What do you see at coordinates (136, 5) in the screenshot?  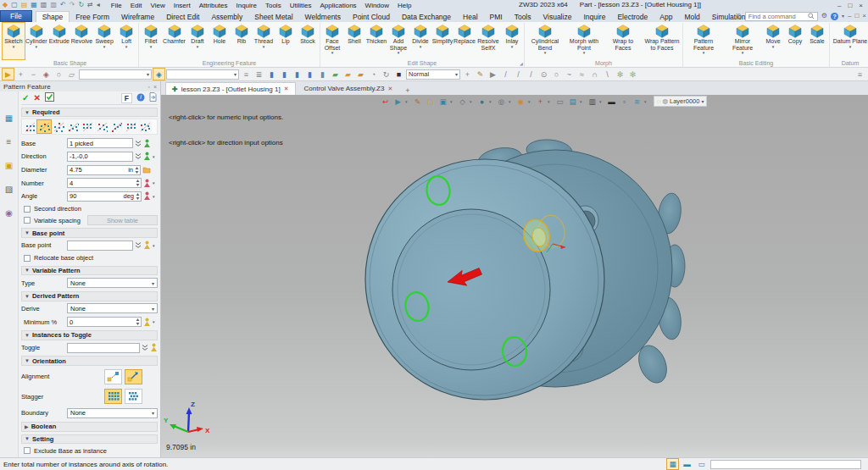 I see `menu-edit: Edit` at bounding box center [136, 5].